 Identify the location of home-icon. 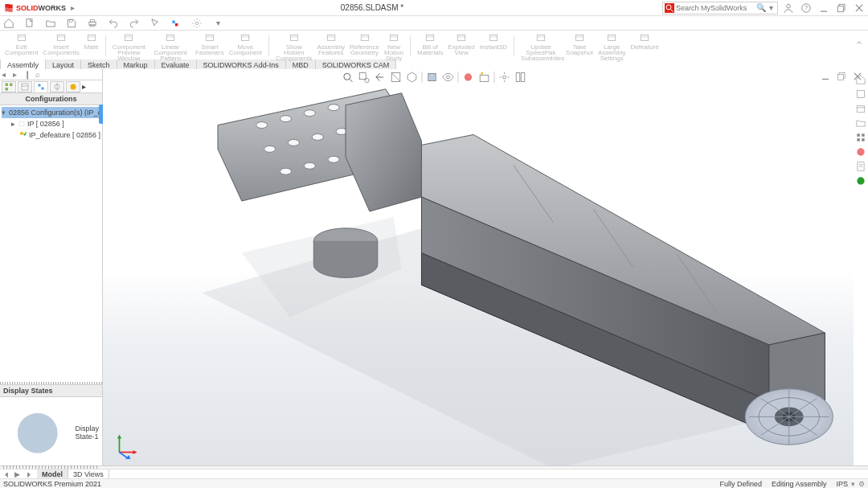
(9, 23).